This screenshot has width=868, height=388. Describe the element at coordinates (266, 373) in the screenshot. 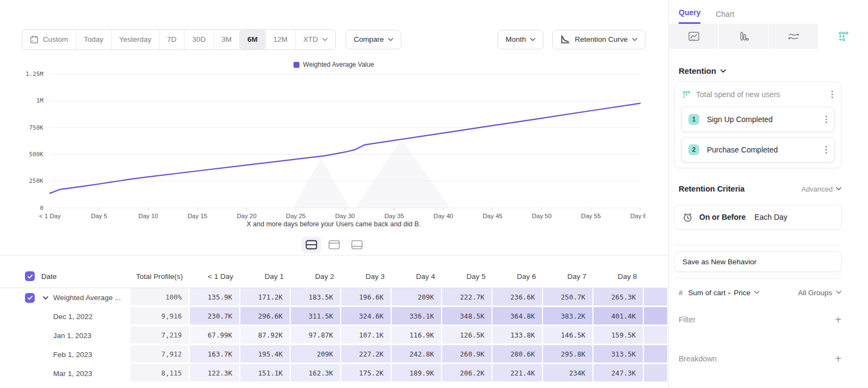

I see `retention-value-cell: 151.1K` at that location.